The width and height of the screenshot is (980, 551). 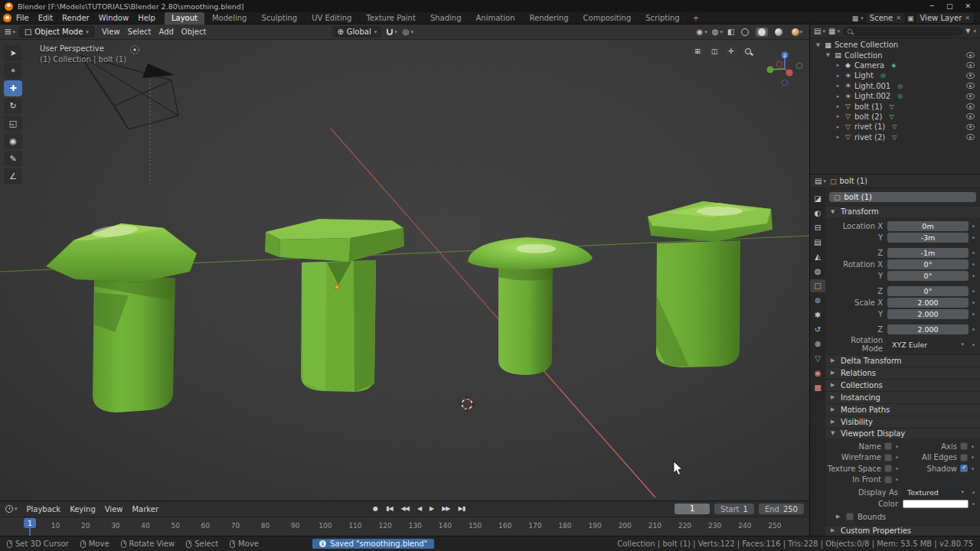 What do you see at coordinates (818, 286) in the screenshot?
I see `tab-object: □` at bounding box center [818, 286].